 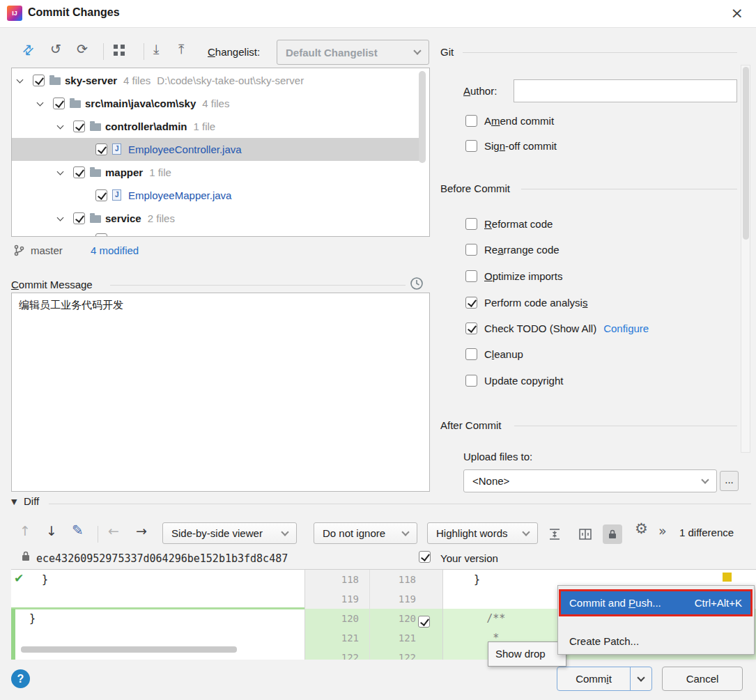 I want to click on cleanup-option: Cleanup, so click(x=495, y=354).